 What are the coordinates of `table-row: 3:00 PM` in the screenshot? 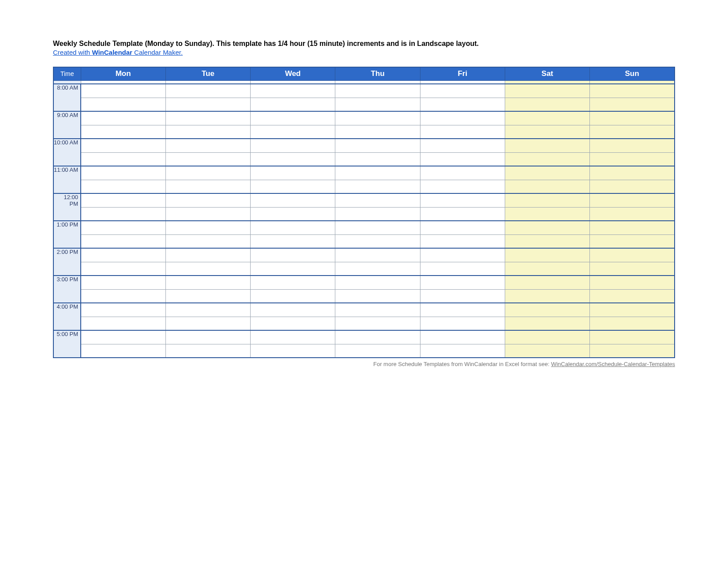 It's located at (364, 283).